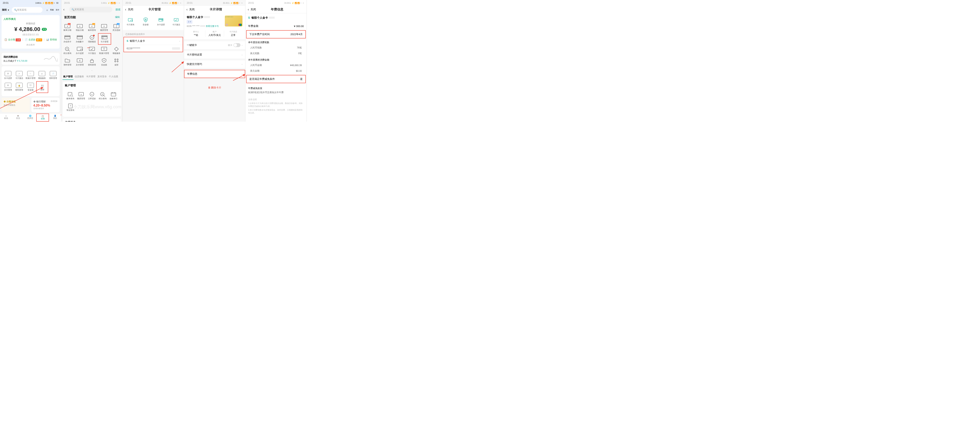  Describe the element at coordinates (133, 48) in the screenshot. I see `card-number: 6226********` at that location.